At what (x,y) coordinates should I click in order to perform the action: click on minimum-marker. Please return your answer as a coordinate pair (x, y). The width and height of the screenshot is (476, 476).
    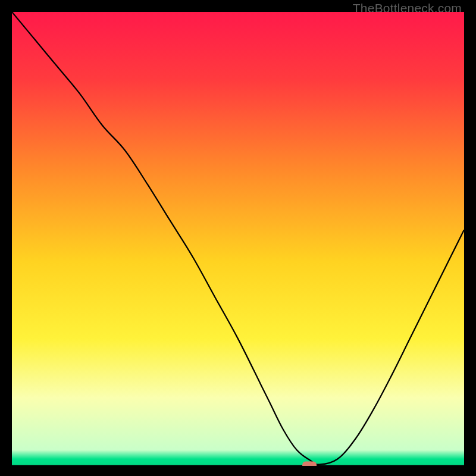
    Looking at the image, I should click on (309, 464).